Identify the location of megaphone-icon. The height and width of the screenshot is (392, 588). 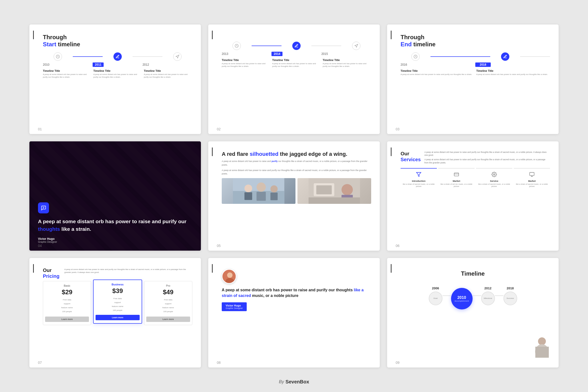
(178, 56).